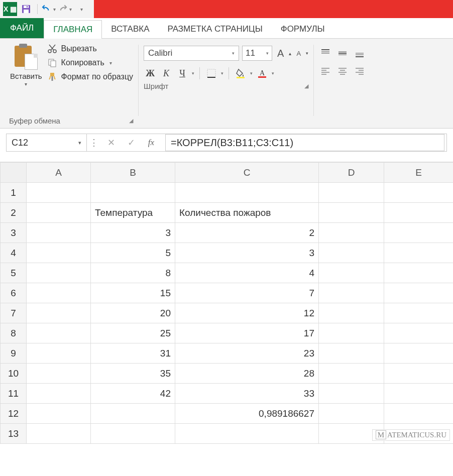 This screenshot has height=476, width=453. Describe the element at coordinates (247, 253) in the screenshot. I see `cell: 3` at that location.